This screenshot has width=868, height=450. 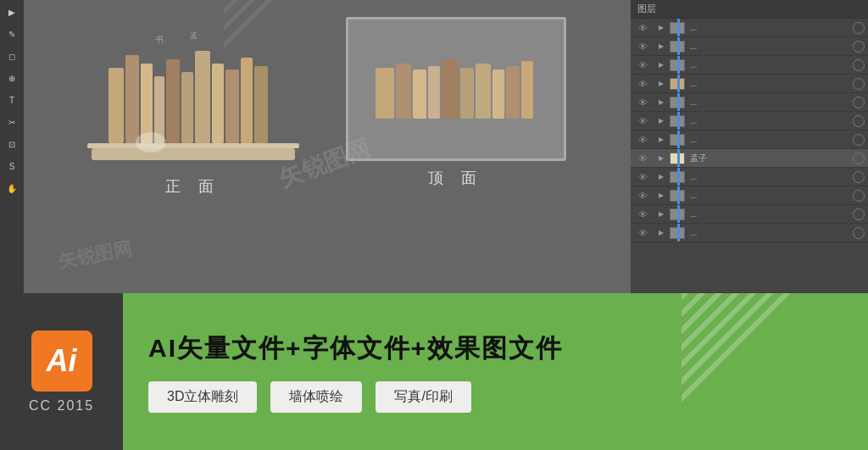 What do you see at coordinates (316, 397) in the screenshot?
I see `banner-tag-wall: 墙体喷绘` at bounding box center [316, 397].